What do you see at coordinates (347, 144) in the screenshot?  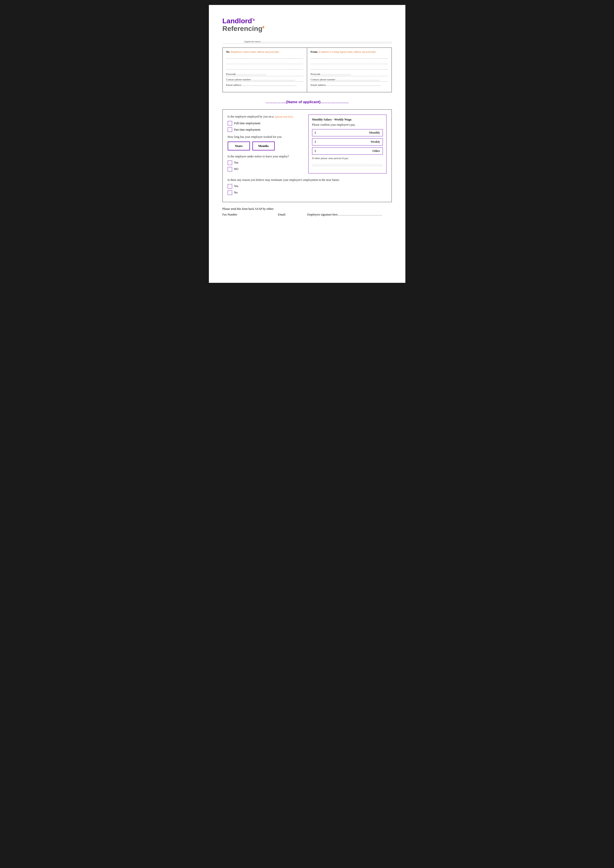 I see `salary-box: Monthly Salary - Weekly Wage. Please con…` at bounding box center [347, 144].